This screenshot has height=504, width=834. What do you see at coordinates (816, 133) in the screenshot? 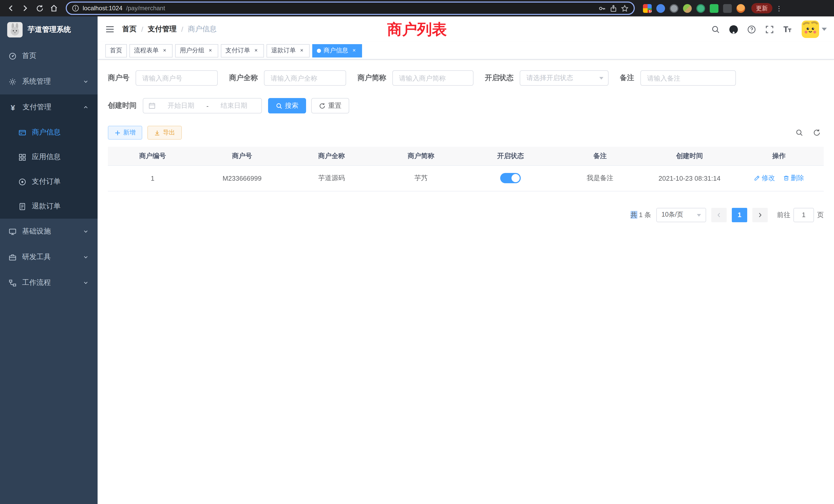
I see `refresh-table-icon` at bounding box center [816, 133].